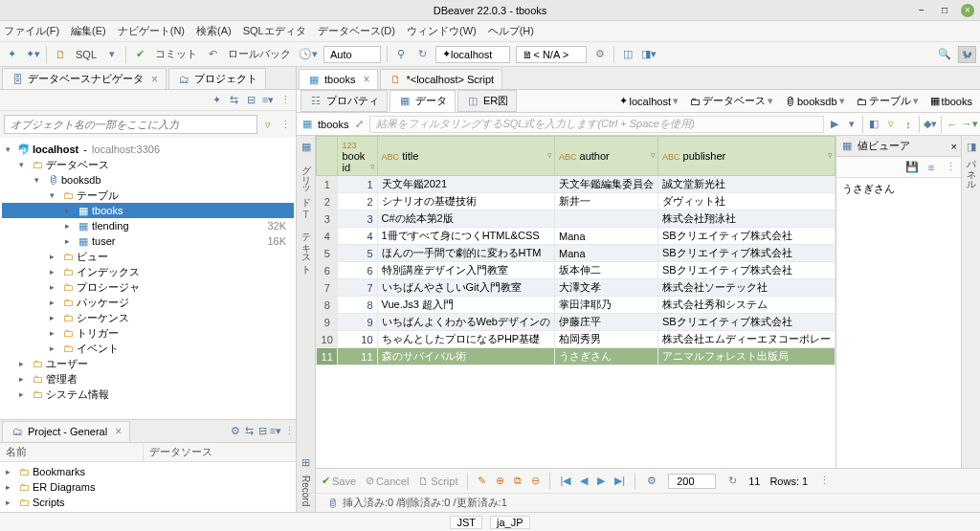 Image resolution: width=980 pixels, height=531 pixels. Describe the element at coordinates (234, 100) in the screenshot. I see `collapse-icon: ⇆` at that location.